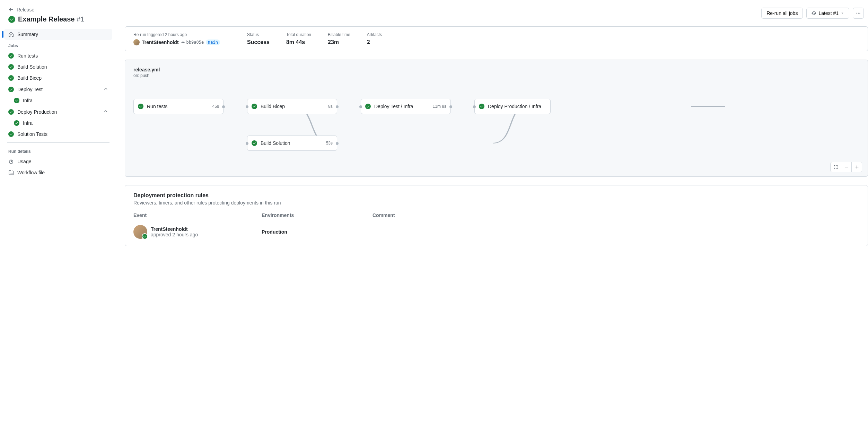 The height and width of the screenshot is (436, 868). Describe the element at coordinates (496, 76) in the screenshot. I see `workflow-trigger: on: push` at that location.